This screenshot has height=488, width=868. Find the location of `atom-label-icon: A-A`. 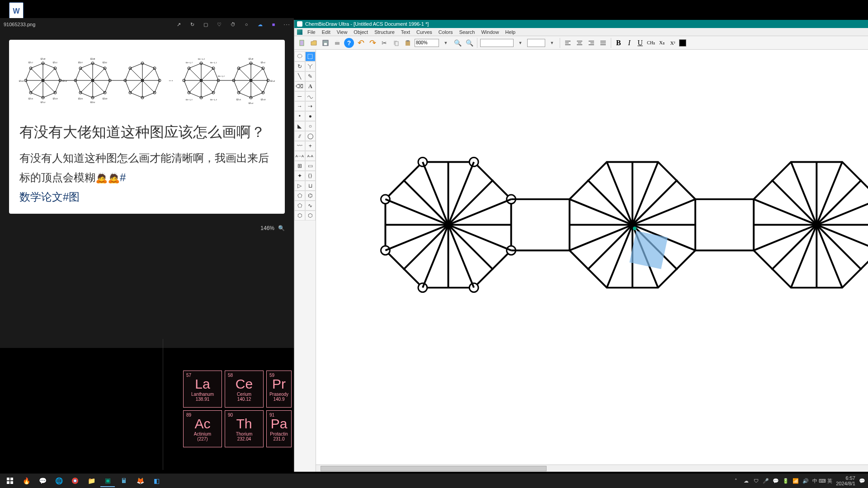

atom-label-icon: A-A is located at coordinates (311, 156).